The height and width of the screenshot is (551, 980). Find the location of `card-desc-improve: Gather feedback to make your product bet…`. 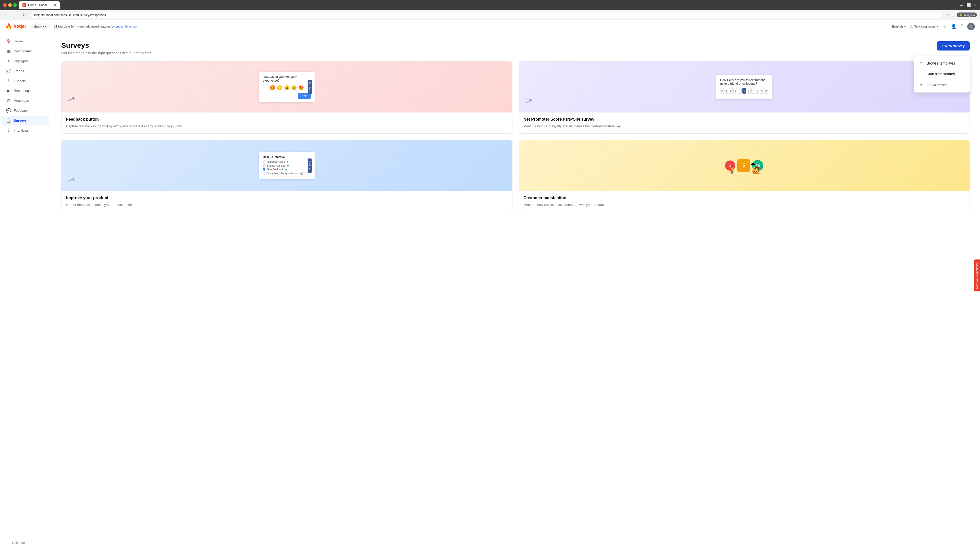

card-desc-improve: Gather feedback to make your product bet… is located at coordinates (287, 205).